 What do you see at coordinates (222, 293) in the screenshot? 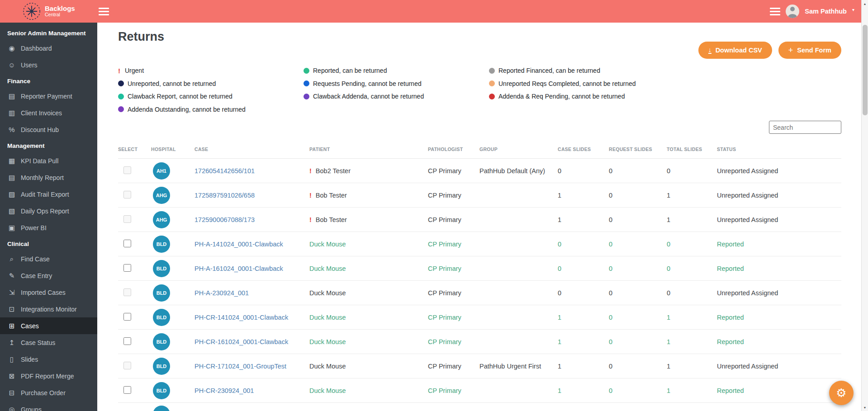
I see `case-link: PH-A-230924_001` at bounding box center [222, 293].